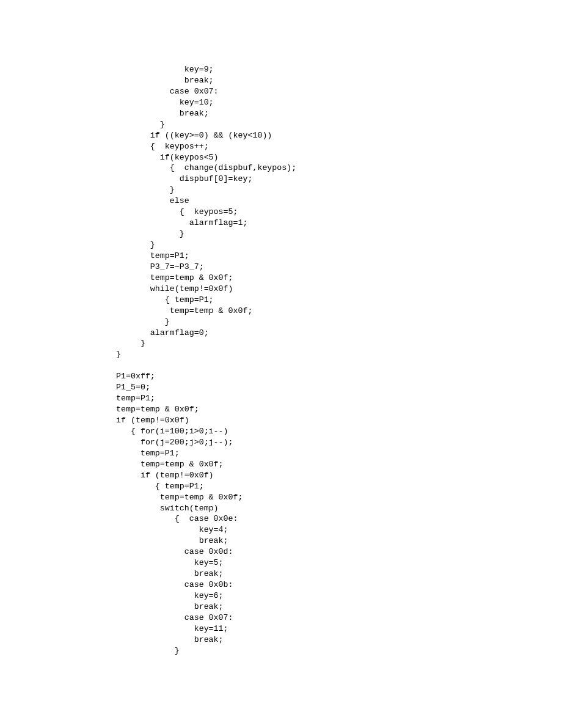 The height and width of the screenshot is (728, 562). Describe the element at coordinates (339, 267) in the screenshot. I see `code-line: P3_7=~P3_7;` at that location.